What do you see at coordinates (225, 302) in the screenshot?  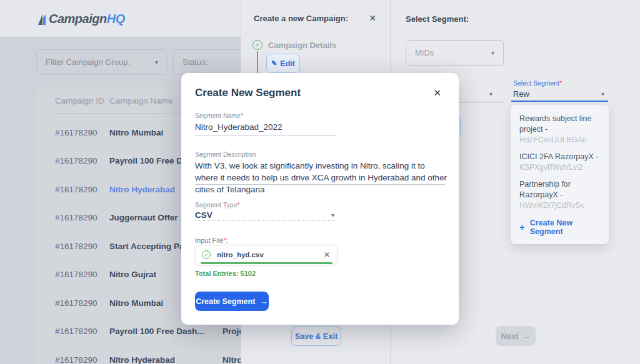 I see `create-segment-button-label: Create Segment` at bounding box center [225, 302].